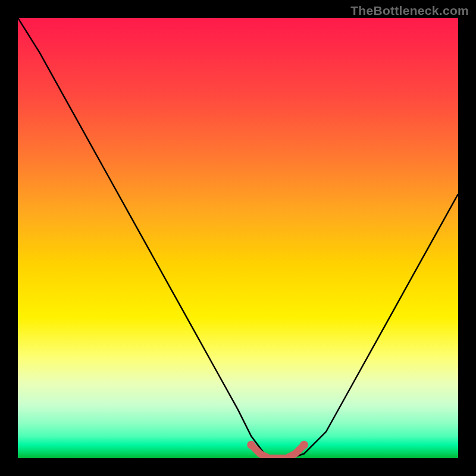 The width and height of the screenshot is (476, 476). What do you see at coordinates (409, 11) in the screenshot?
I see `watermark-text: TheBottleneck.com` at bounding box center [409, 11].